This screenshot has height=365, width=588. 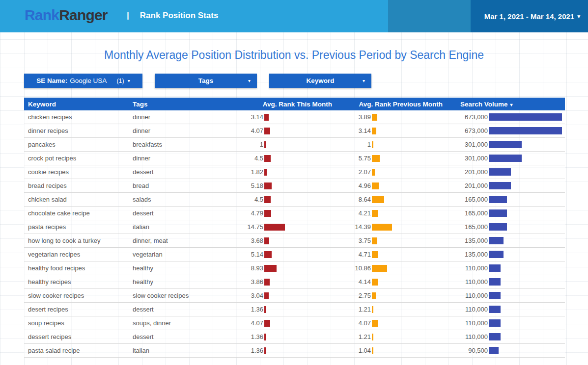 What do you see at coordinates (254, 213) in the screenshot?
I see `rank-this-month-value: 4.79` at bounding box center [254, 213].